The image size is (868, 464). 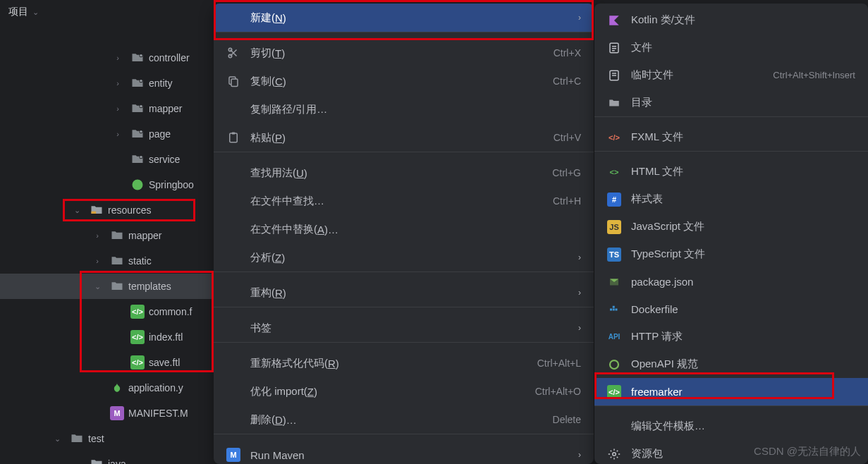 I want to click on submenu-item-label: HTML 文件, so click(x=743, y=172).